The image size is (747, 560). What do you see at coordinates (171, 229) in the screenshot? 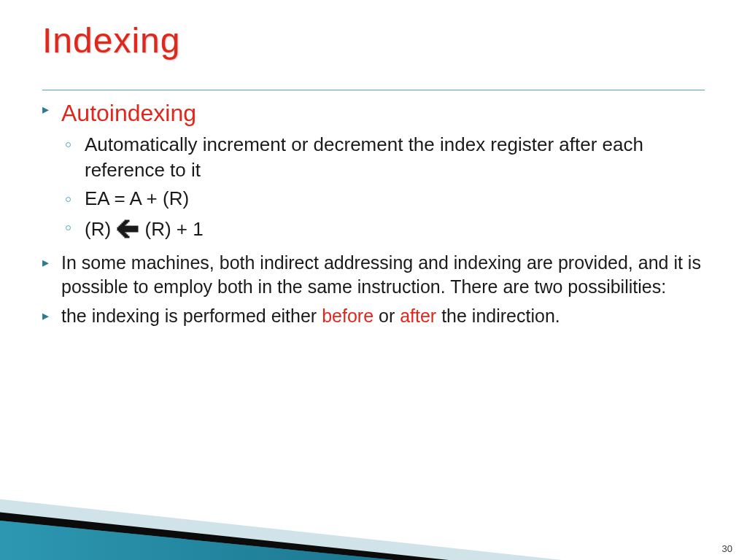
I see `formula-r-rhs: (R) + 1` at bounding box center [171, 229].